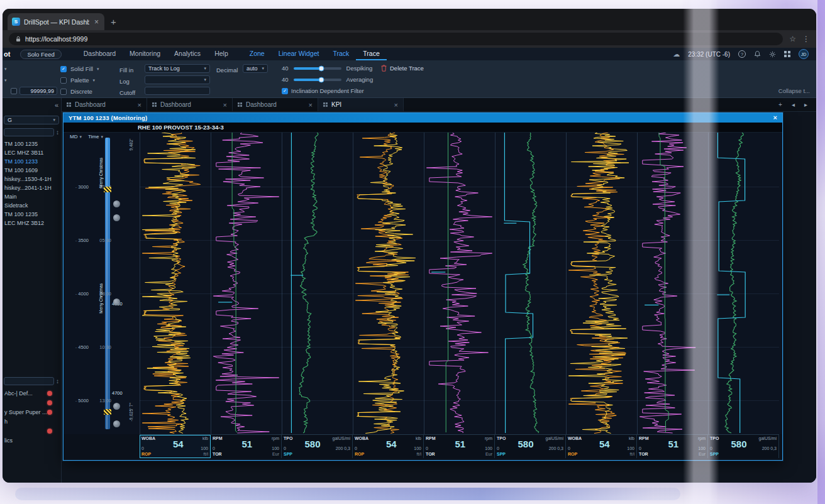 This screenshot has width=825, height=504. I want to click on sidebar-list-item: y Super Puper ..., so click(31, 412).